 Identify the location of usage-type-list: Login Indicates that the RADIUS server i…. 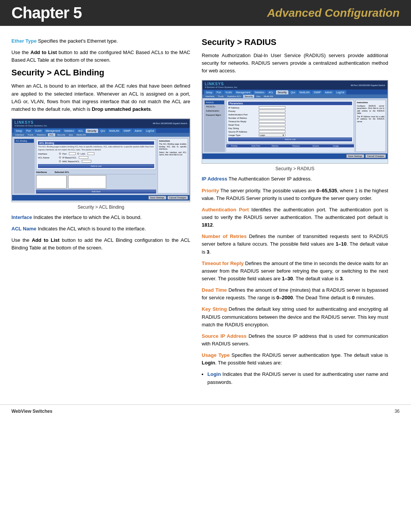
(298, 378).